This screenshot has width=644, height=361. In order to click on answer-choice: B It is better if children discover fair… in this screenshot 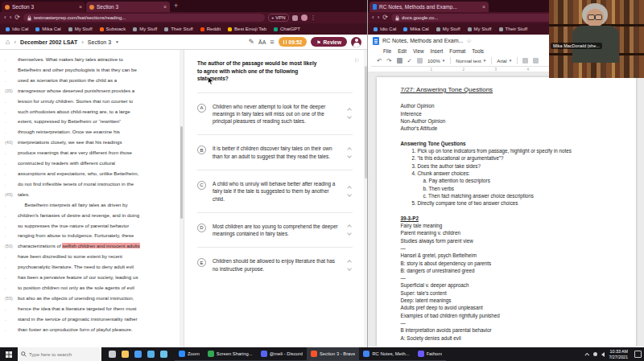, I will do `click(275, 152)`.